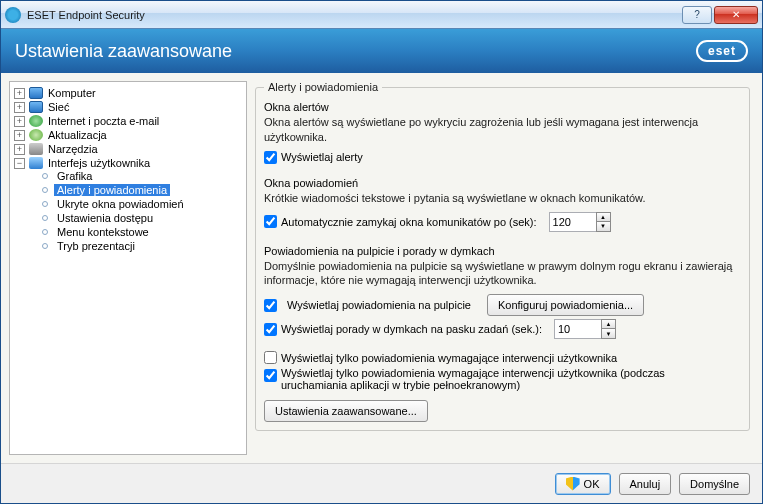 The image size is (763, 504). Describe the element at coordinates (129, 163) in the screenshot. I see `tree-item-interfejs: − Interfejs użytkownika` at that location.